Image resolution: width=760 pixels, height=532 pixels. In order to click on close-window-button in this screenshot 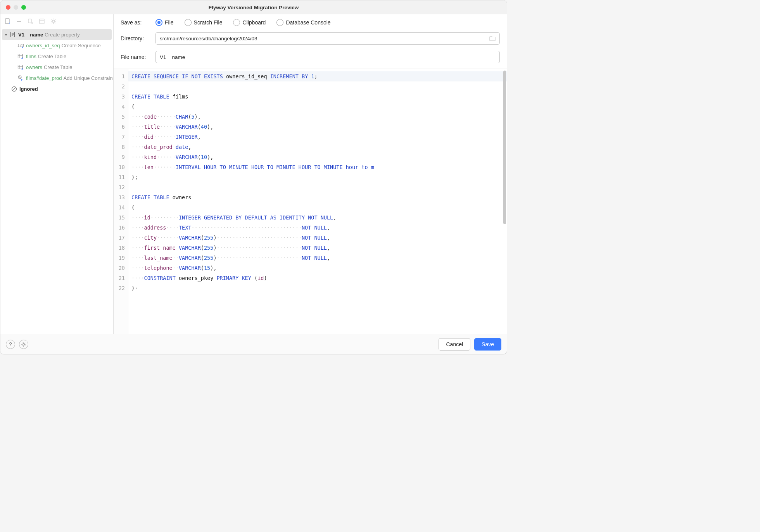, I will do `click(8, 7)`.